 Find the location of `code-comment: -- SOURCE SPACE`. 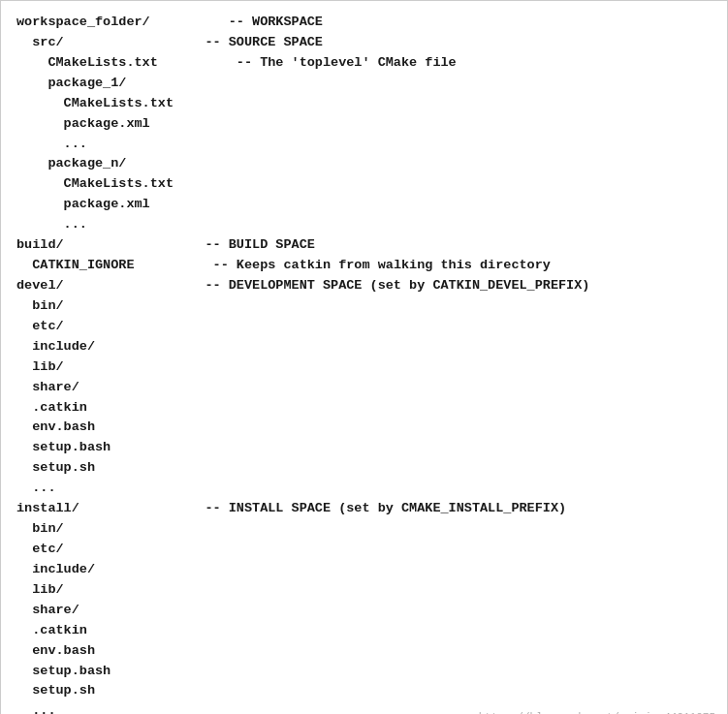

code-comment: -- SOURCE SPACE is located at coordinates (264, 43).